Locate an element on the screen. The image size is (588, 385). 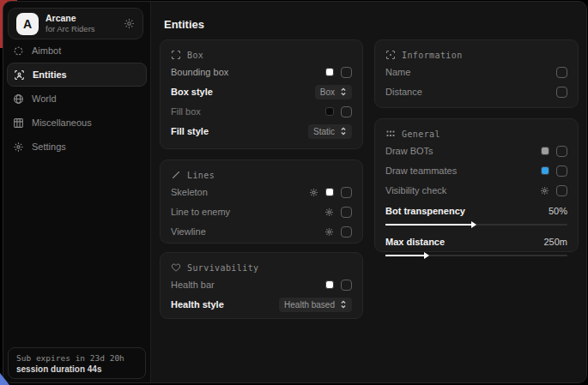
dropdown-box-style: Box is located at coordinates (333, 93).